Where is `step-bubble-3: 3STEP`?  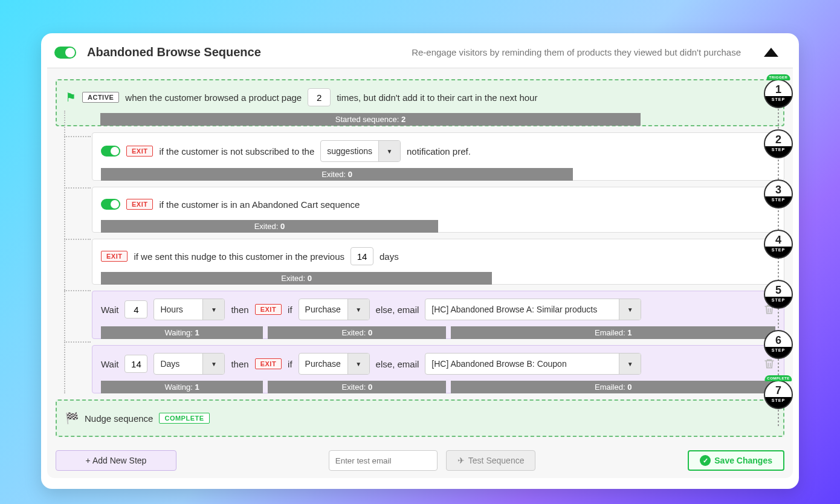 step-bubble-3: 3STEP is located at coordinates (778, 194).